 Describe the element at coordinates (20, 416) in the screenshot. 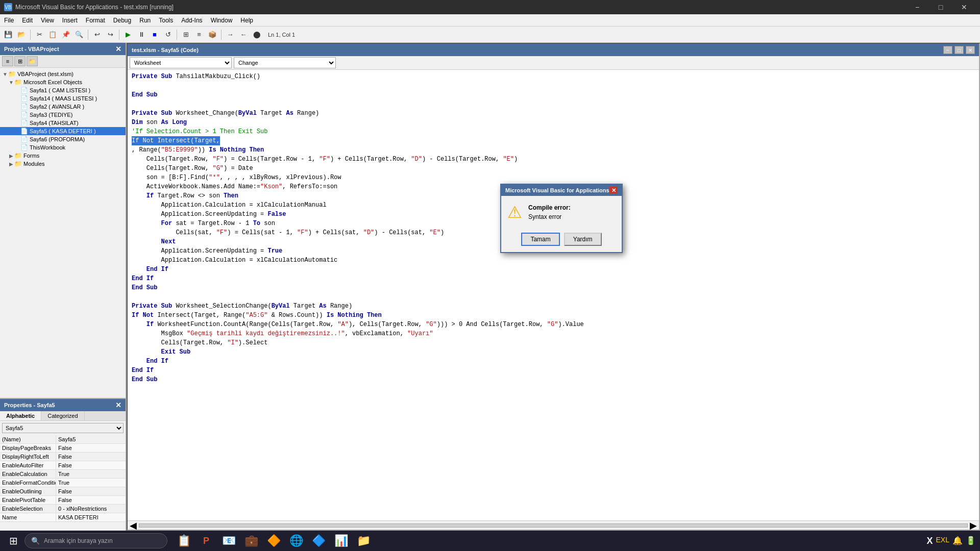

I see `tab-alphabetic: Alphabetic` at that location.